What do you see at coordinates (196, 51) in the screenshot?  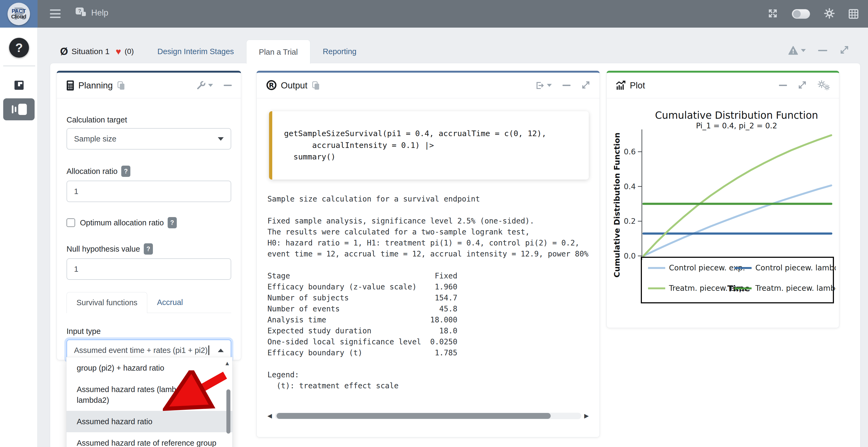 I see `tab-design-interim-stages: Design Interim Stages` at bounding box center [196, 51].